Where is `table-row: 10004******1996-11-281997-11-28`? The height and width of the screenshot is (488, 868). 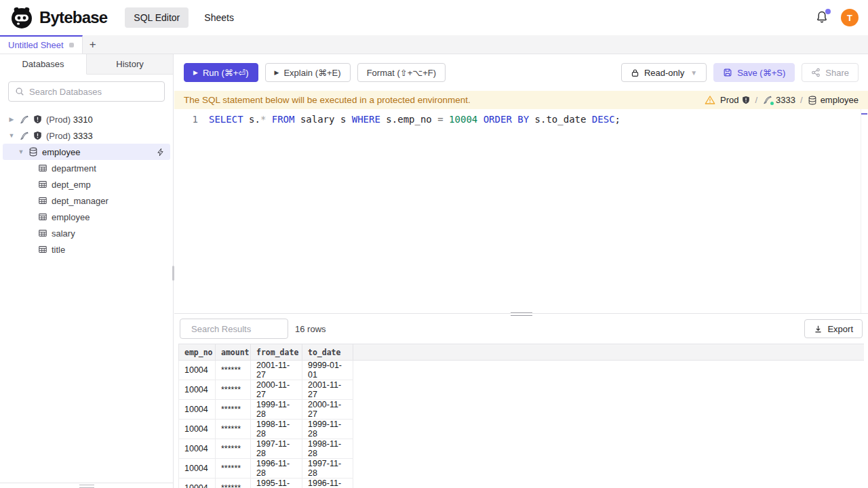 table-row: 10004******1996-11-281997-11-28 is located at coordinates (522, 469).